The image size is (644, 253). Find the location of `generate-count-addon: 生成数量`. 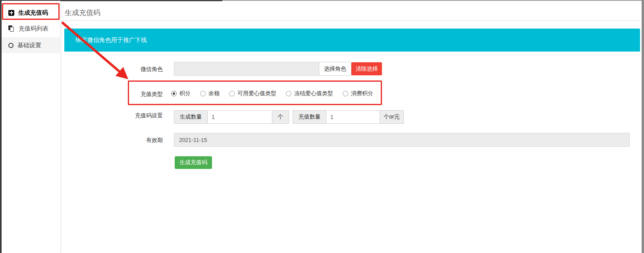

generate-count-addon: 生成数量 is located at coordinates (191, 117).